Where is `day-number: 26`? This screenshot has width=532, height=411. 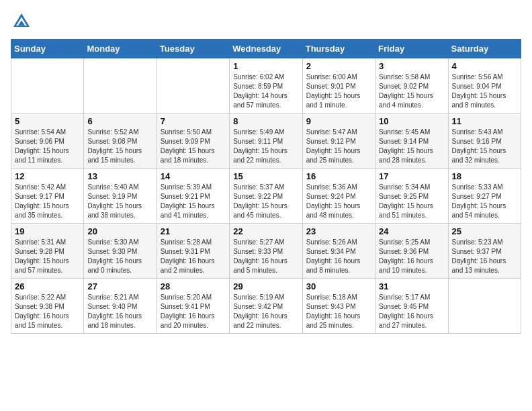 day-number: 26 is located at coordinates (47, 286).